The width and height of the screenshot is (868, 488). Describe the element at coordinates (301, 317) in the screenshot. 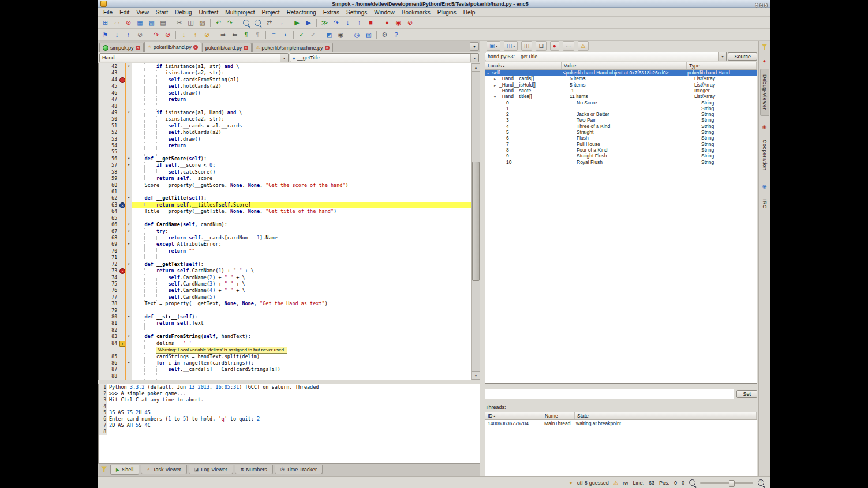

I see `code-text: def __str__(self):` at that location.